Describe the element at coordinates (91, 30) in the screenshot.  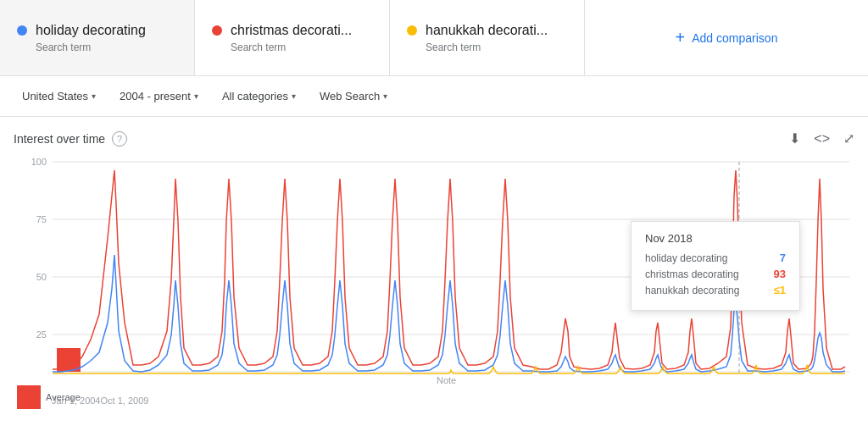
I see `holiday-term-label: holiday decorating` at that location.